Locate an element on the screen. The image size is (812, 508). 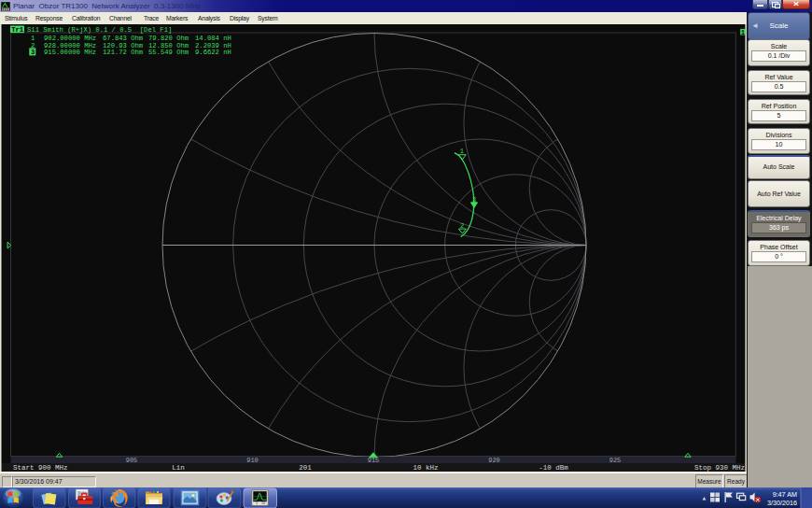
svg-text: 915.00000 MHz is located at coordinates (70, 52).